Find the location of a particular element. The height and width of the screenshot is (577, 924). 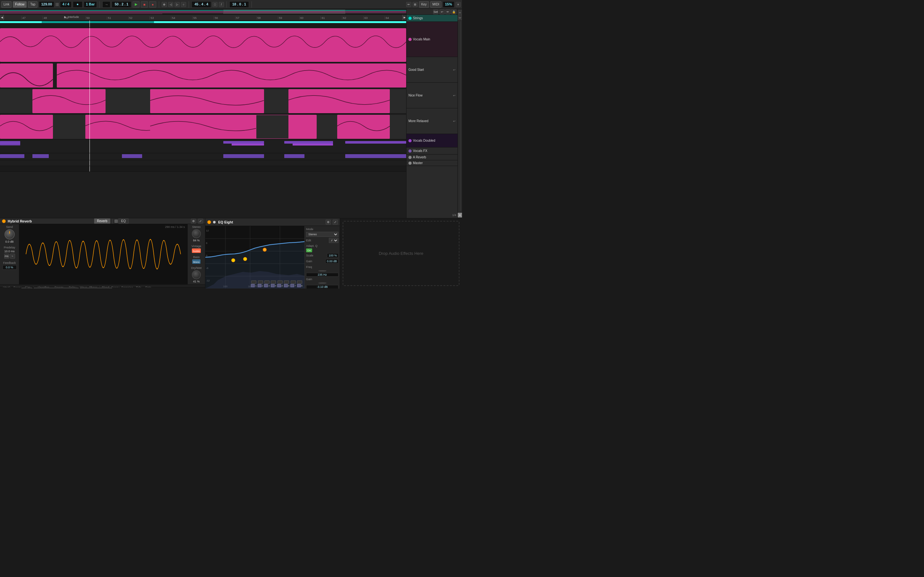

ms-btn: ms is located at coordinates (7, 256).